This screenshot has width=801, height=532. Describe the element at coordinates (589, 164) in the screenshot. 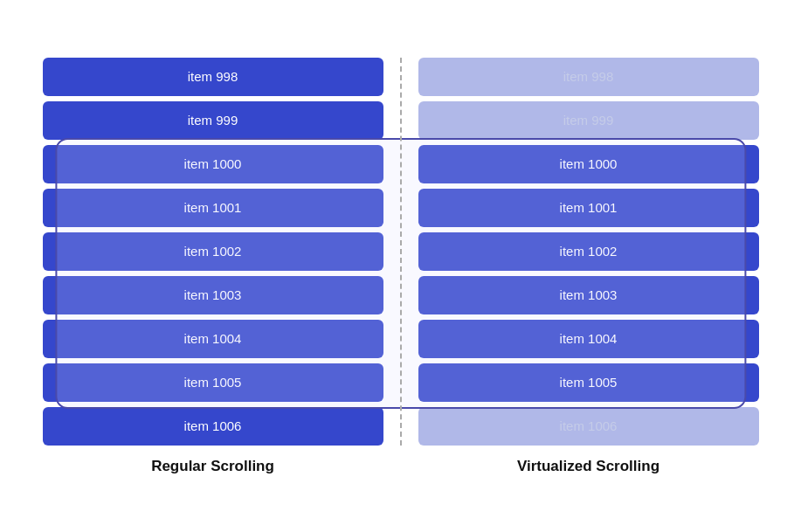

I see `right-item-1000: item 1000` at that location.